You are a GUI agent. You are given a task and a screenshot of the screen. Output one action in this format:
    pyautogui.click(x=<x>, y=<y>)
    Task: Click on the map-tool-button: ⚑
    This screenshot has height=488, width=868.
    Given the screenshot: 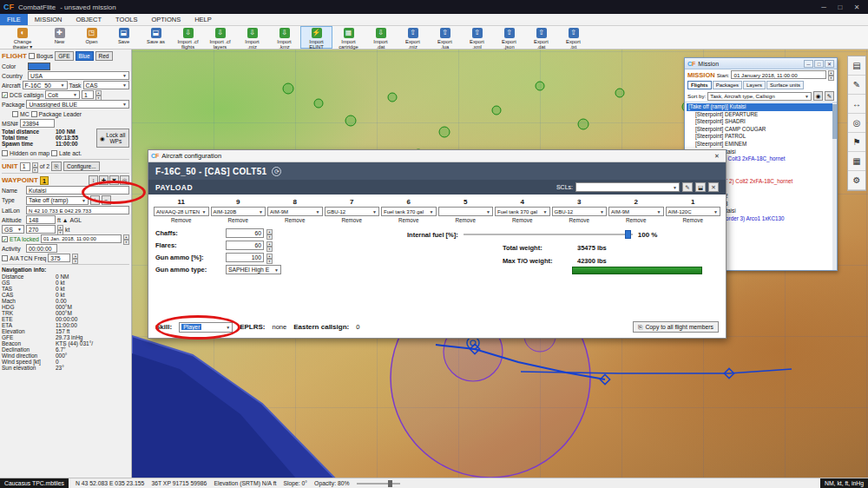 What is the action you would take?
    pyautogui.click(x=857, y=142)
    